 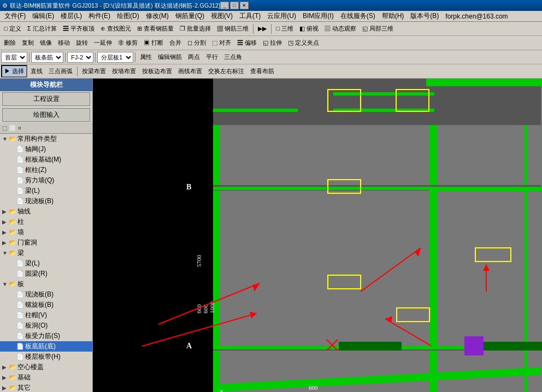 What do you see at coordinates (14, 71) in the screenshot?
I see `toolbar4-btn-0: ▶ 选择` at bounding box center [14, 71].